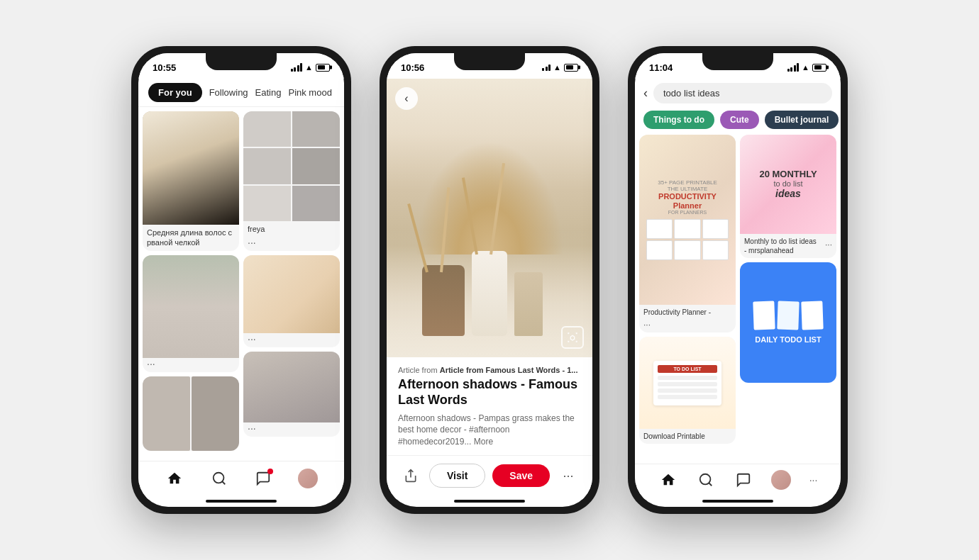 This screenshot has width=979, height=560. Describe the element at coordinates (687, 213) in the screenshot. I see `prod-sub-text: FOR PLANNERS` at that location.